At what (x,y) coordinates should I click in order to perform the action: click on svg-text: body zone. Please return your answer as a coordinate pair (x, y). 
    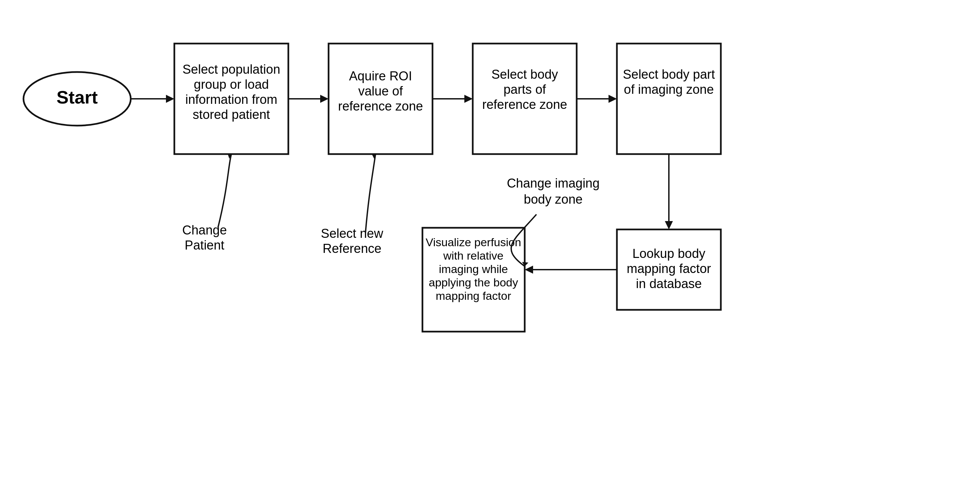
    Looking at the image, I should click on (553, 199).